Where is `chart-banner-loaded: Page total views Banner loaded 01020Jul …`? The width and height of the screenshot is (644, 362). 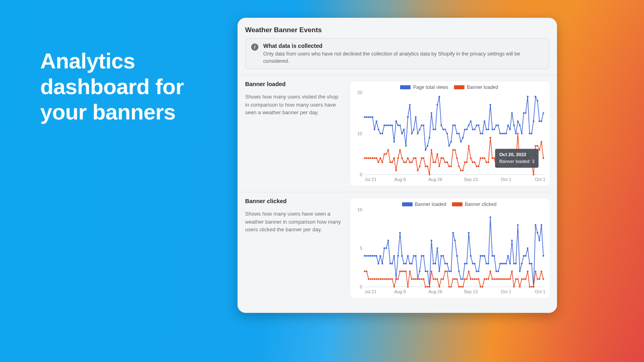
chart-banner-loaded: Page total views Banner loaded 01020Jul … is located at coordinates (450, 134).